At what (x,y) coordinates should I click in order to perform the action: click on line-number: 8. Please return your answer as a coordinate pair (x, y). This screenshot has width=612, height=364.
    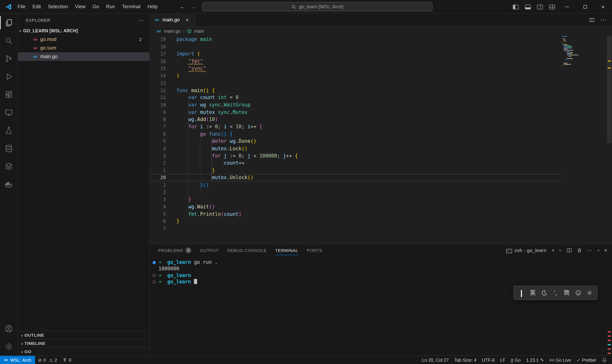
    Looking at the image, I should click on (158, 120).